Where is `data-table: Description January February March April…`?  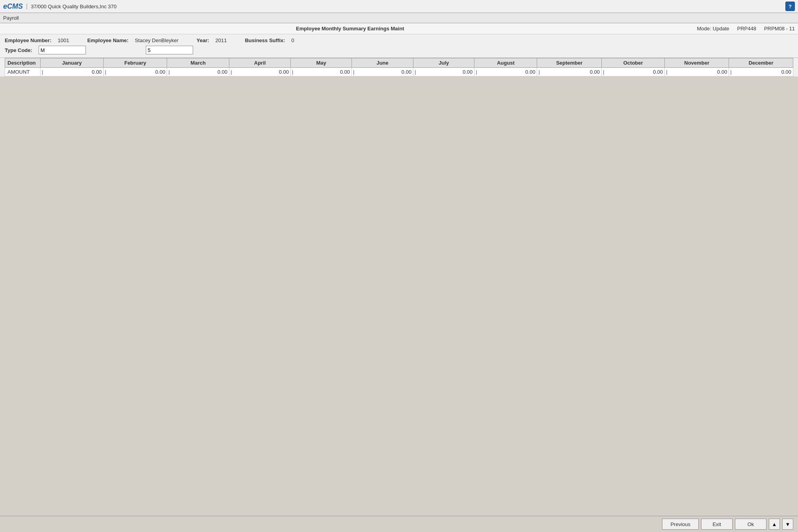
data-table: Description January February March April… is located at coordinates (399, 67).